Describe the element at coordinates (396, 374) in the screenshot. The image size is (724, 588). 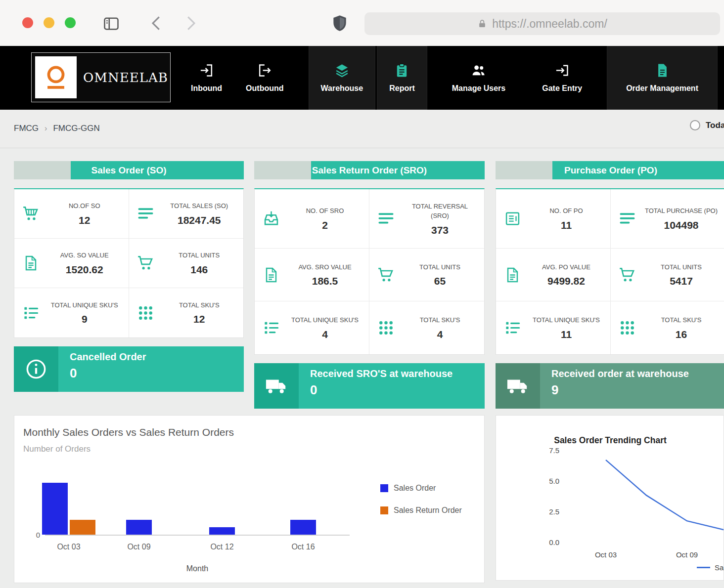
I see `banner-title: Received SRO'S at warehouse` at that location.